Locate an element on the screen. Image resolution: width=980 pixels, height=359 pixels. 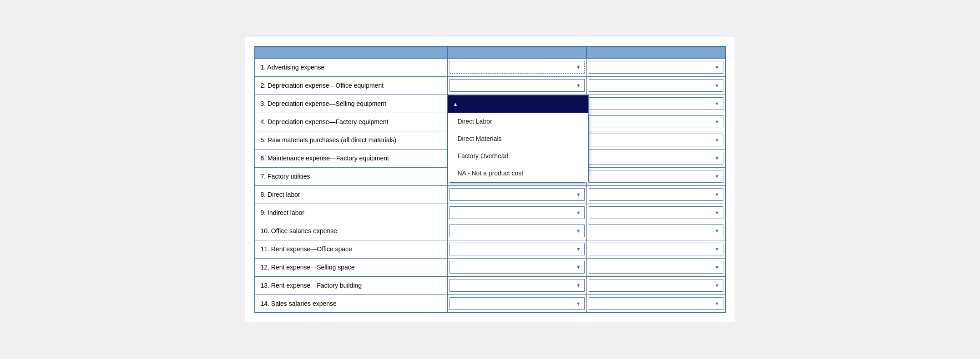
cost-label-cell: 14. Sales salaries expense is located at coordinates (351, 304).